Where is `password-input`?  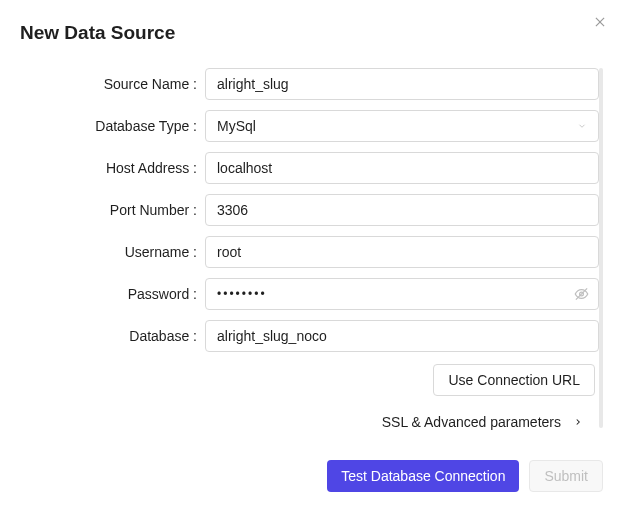
password-input is located at coordinates (402, 294).